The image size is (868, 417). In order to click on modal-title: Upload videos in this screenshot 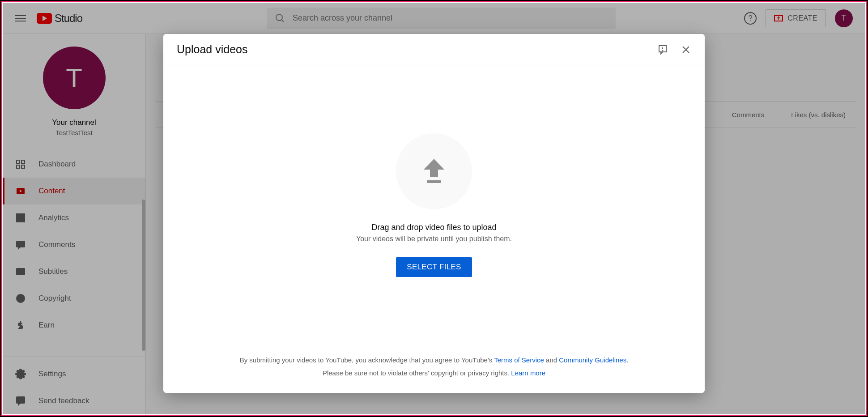, I will do `click(212, 49)`.